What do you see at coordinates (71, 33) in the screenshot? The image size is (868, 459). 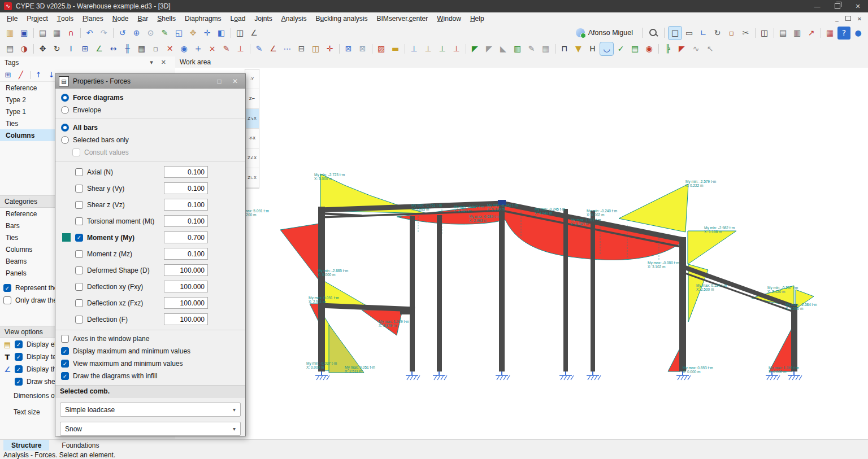 I see `snap-magnet: ∩` at bounding box center [71, 33].